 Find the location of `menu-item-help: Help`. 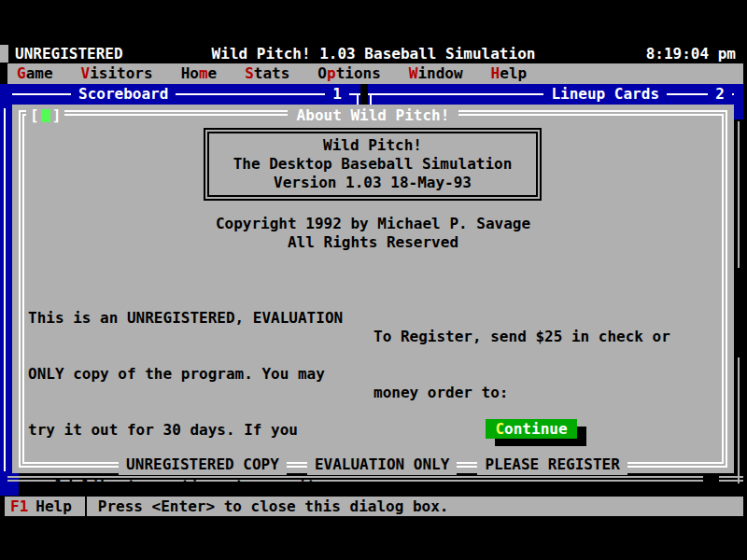

menu-item-help: Help is located at coordinates (510, 74).